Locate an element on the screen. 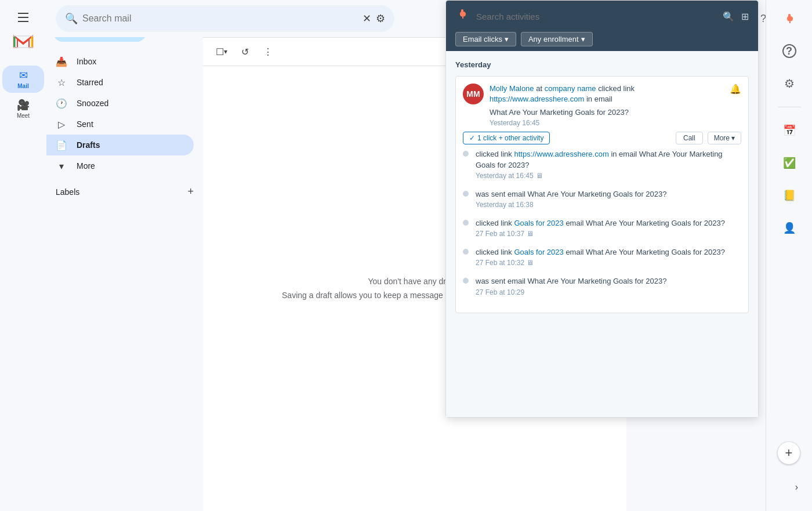 This screenshot has height=511, width=812. hs-header: 🔍 ⊞ is located at coordinates (602, 16).